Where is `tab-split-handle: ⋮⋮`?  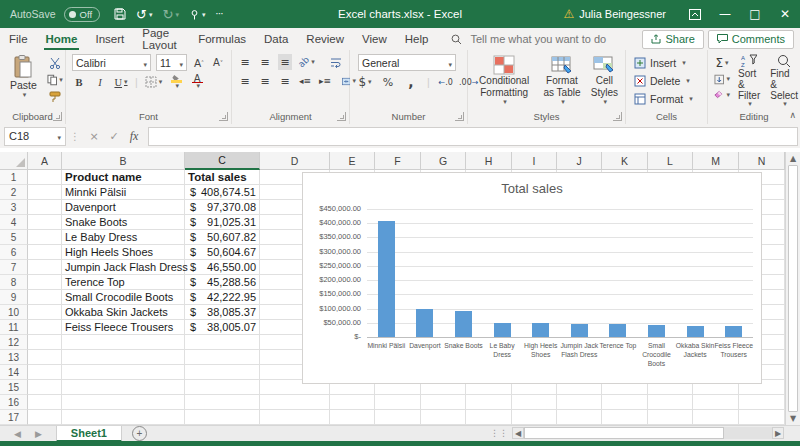 tab-split-handle: ⋮⋮ is located at coordinates (499, 433).